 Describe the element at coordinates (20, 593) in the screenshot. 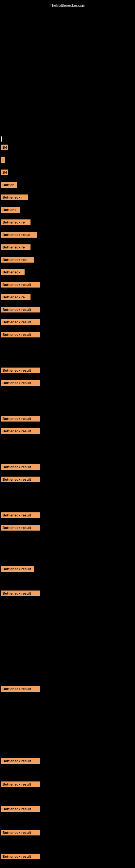

I see `bottleneck-label-26: Bottleneck result` at that location.